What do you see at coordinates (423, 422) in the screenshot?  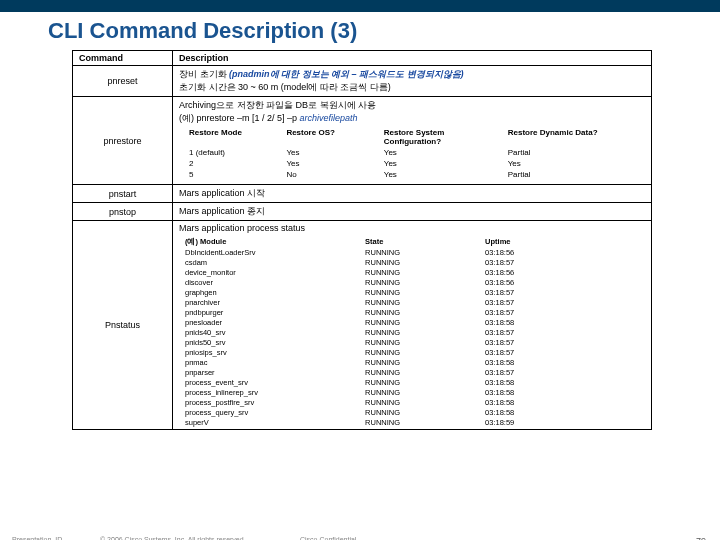 I see `p17s: RUNNING` at bounding box center [423, 422].